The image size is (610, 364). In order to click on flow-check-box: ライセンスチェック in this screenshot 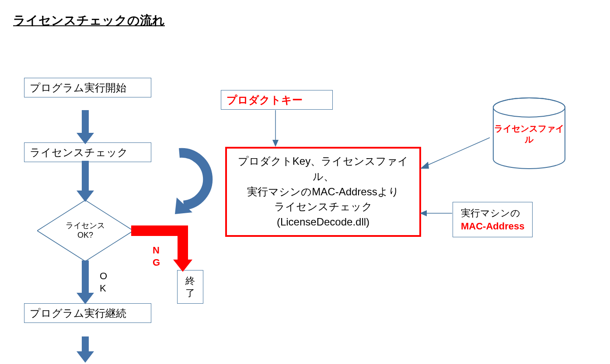, I will do `click(87, 152)`.